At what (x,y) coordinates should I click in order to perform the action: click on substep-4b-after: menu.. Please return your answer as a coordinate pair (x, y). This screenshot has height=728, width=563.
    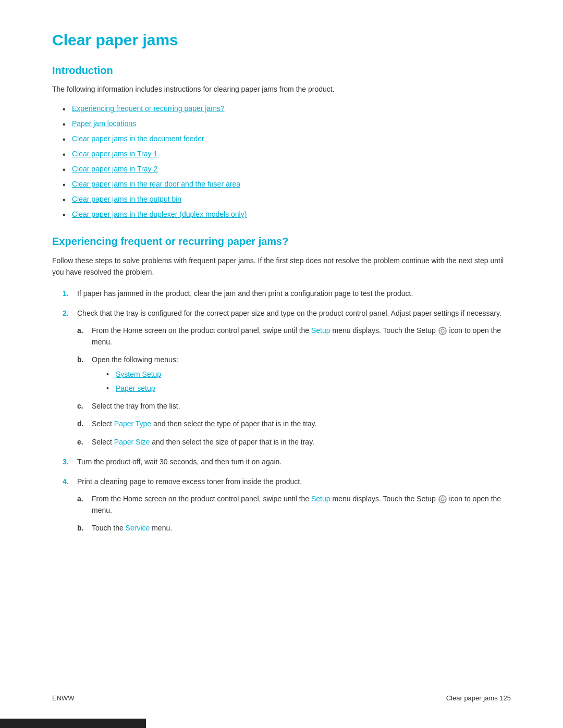
    Looking at the image, I should click on (161, 528).